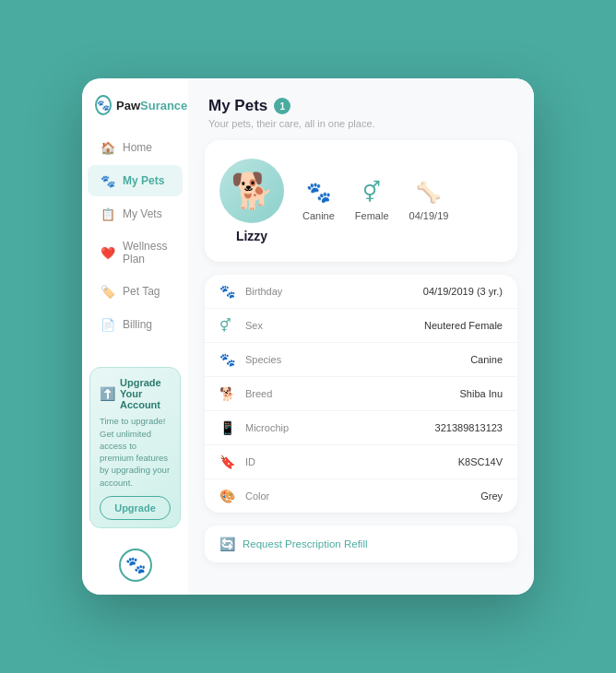 The image size is (616, 673). What do you see at coordinates (135, 113) in the screenshot?
I see `app-logo: 🐾 PawSurance` at bounding box center [135, 113].